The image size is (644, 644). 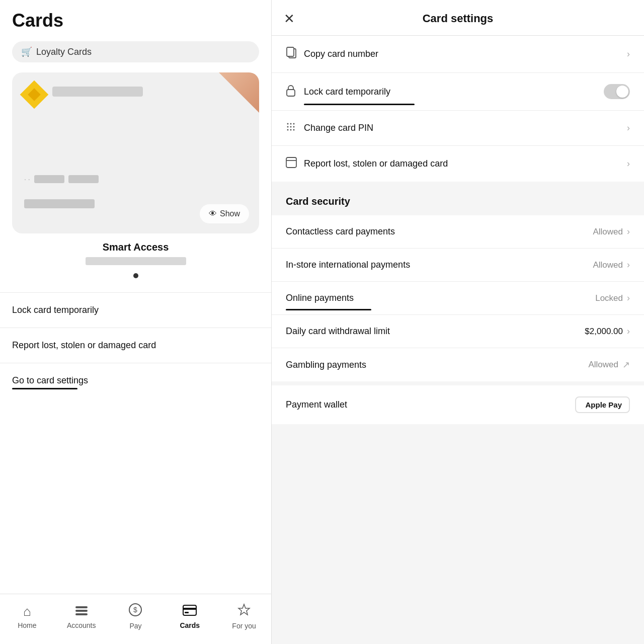 I want to click on chevron-icon-contactless: ›, so click(x=628, y=231).